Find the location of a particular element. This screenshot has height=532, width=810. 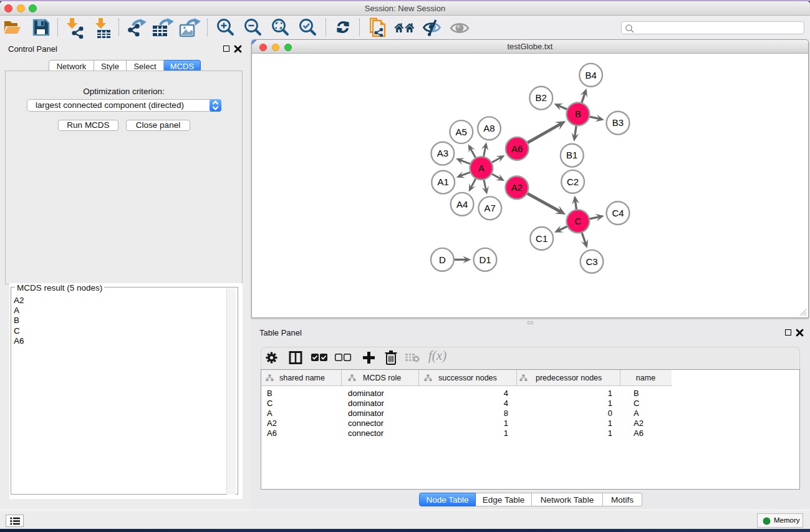

svg-text: A8 is located at coordinates (489, 128).